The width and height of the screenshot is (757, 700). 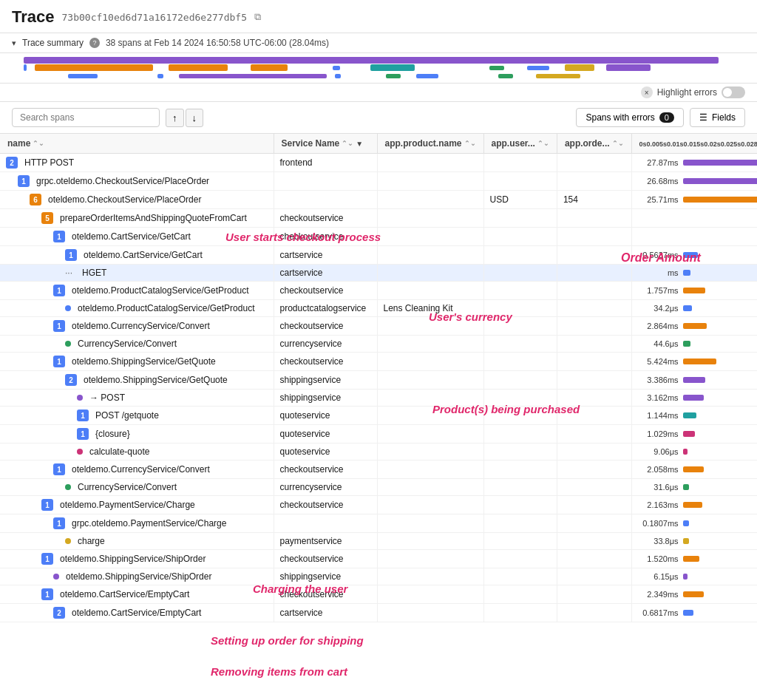 I want to click on name-sort-icon: ⌃⌄, so click(x=38, y=143).